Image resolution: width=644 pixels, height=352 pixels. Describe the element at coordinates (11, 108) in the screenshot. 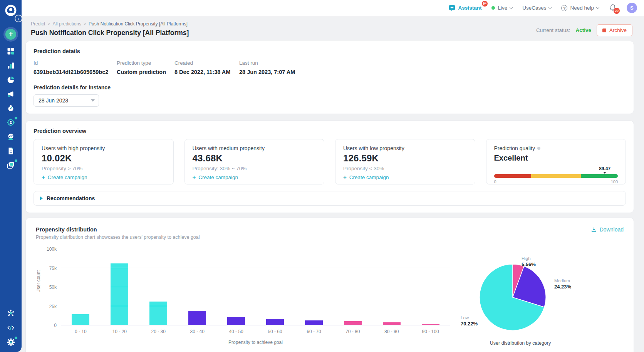

I see `sidebar-item-flows` at that location.